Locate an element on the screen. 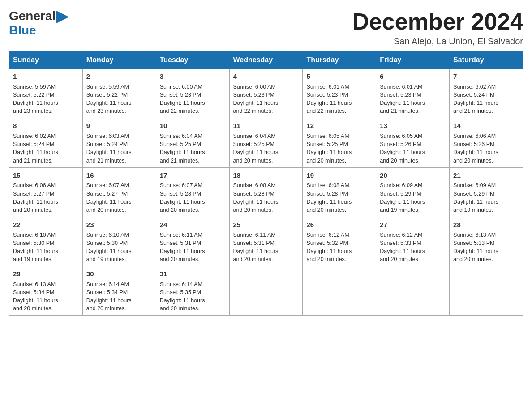  day-number: 17 is located at coordinates (193, 176).